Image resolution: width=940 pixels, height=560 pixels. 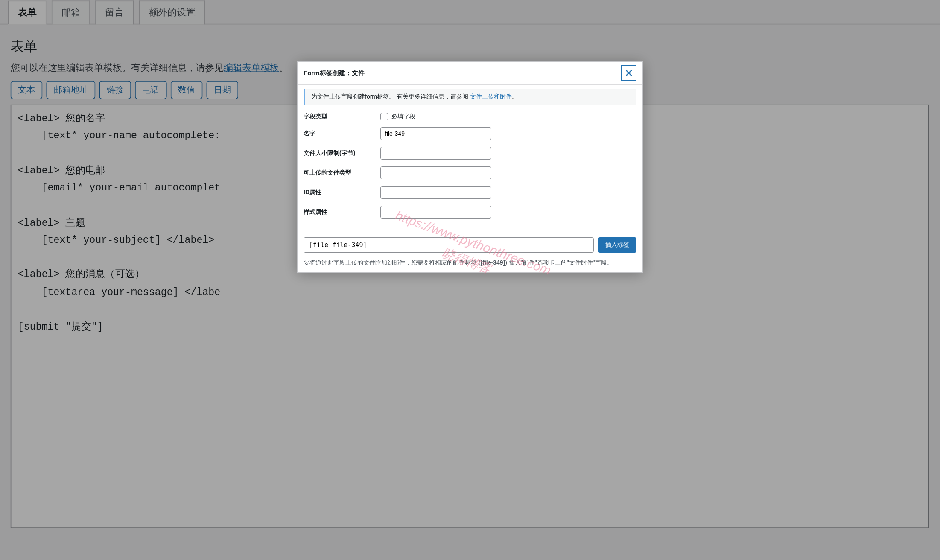 What do you see at coordinates (436, 212) in the screenshot?
I see `class-attr-input` at bounding box center [436, 212].